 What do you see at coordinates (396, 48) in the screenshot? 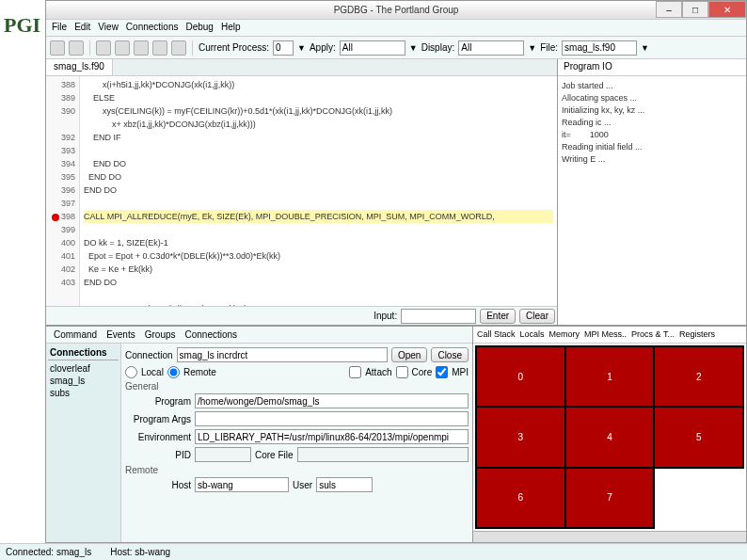
I see `toolbar: Current Process: ▼ Apply: ▼ Display: ▼ F…` at bounding box center [396, 48].